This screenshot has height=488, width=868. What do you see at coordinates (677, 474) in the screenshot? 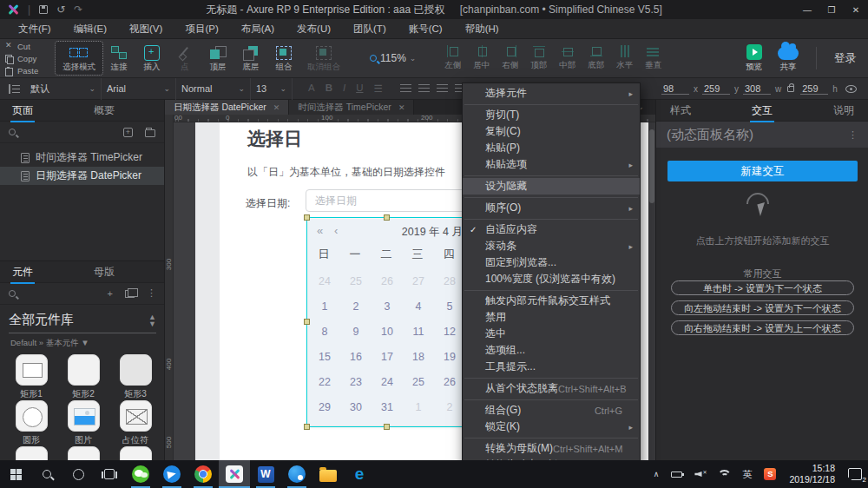
I see `battery-icon` at bounding box center [677, 474].